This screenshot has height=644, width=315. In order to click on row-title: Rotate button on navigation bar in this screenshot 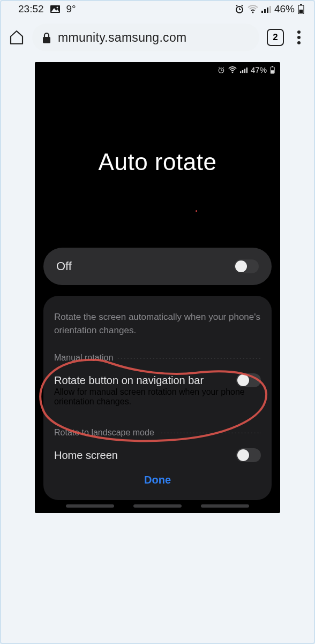, I will do `click(129, 381)`.